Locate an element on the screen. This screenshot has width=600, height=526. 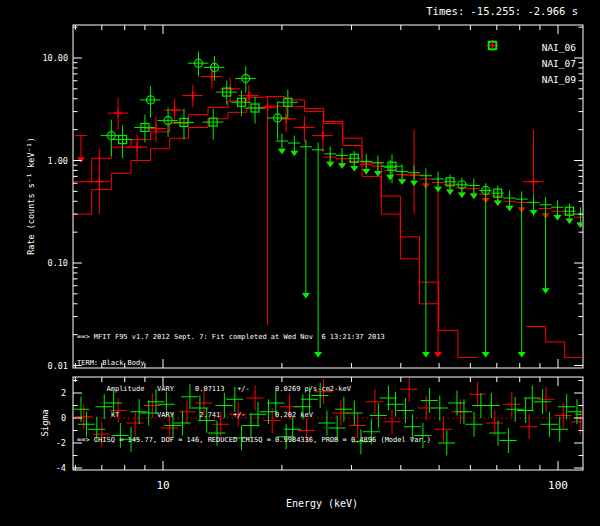
legend-label: NAI_06 is located at coordinates (559, 48).